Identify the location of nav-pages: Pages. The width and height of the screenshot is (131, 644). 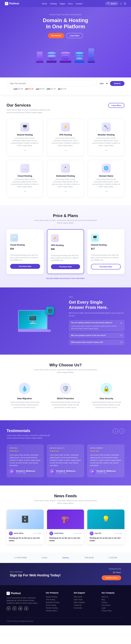
(62, 4).